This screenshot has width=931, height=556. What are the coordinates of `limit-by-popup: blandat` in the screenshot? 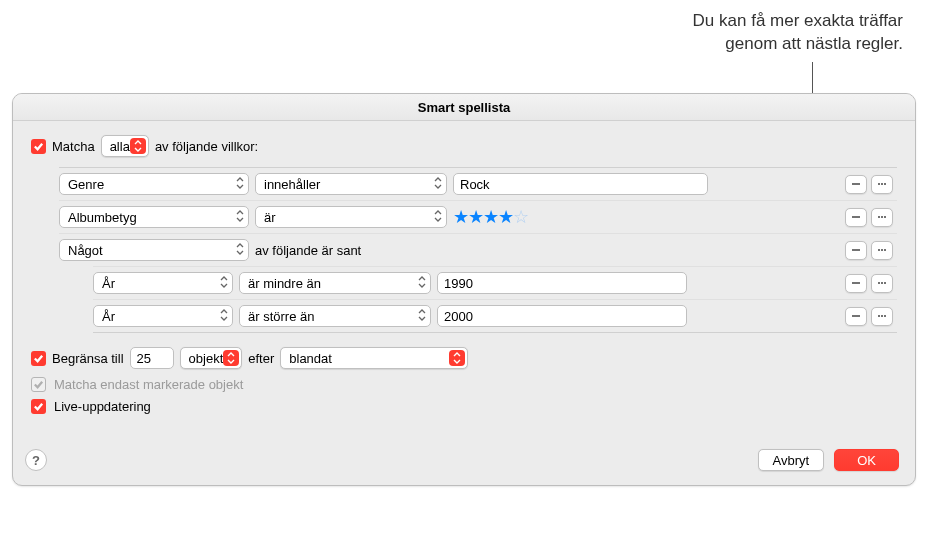 It's located at (374, 358).